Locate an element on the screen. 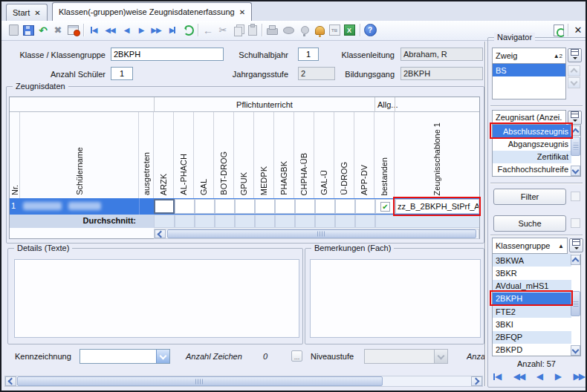 The image size is (587, 392). save-icon is located at coordinates (28, 30).